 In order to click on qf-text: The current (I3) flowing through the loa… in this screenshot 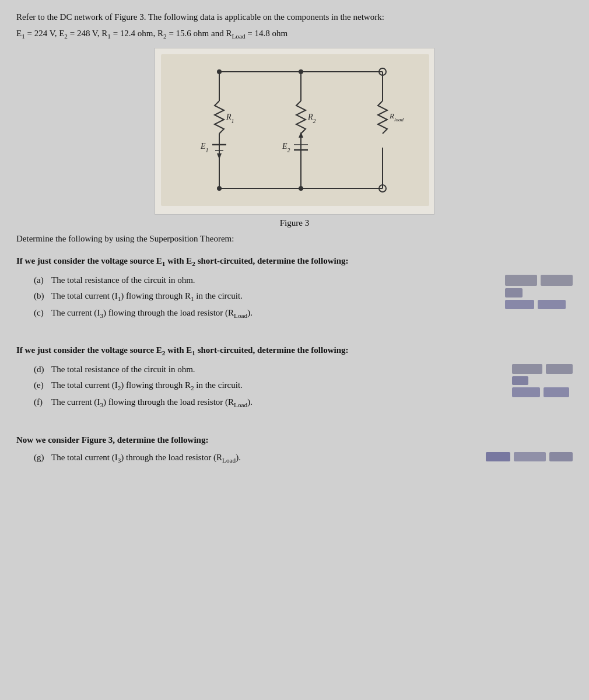, I will do `click(282, 402)`.